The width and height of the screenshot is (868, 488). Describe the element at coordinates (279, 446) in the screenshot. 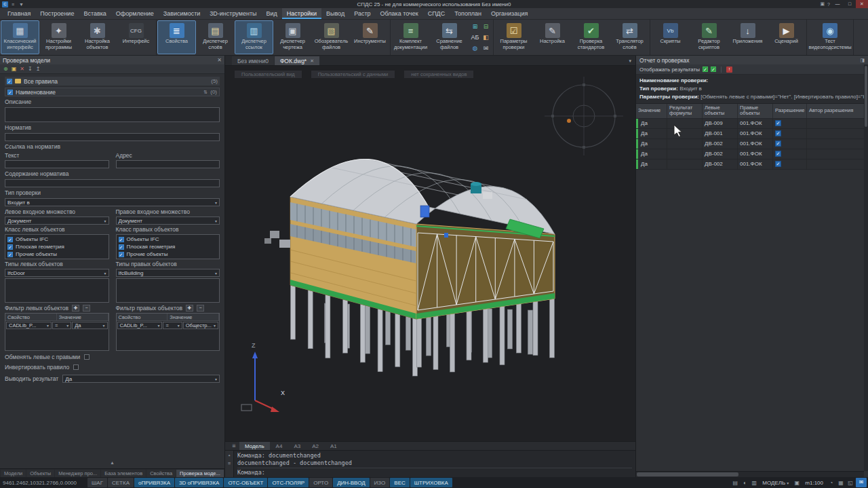

I see `layout-tab-А4: А4` at that location.